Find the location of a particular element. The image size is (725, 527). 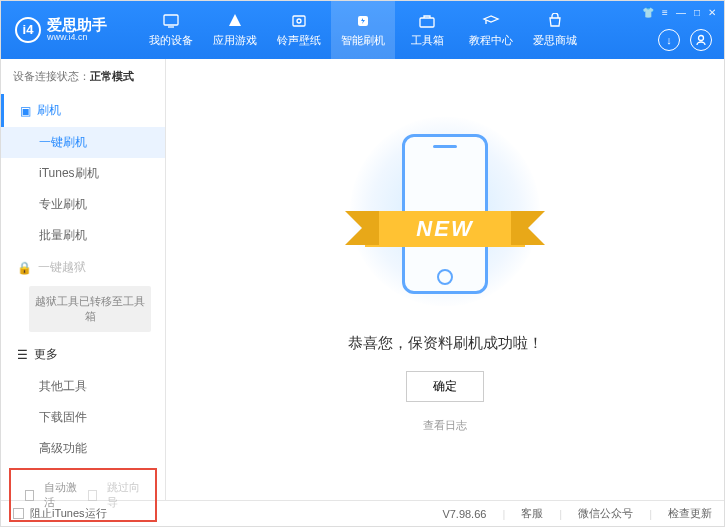

minimize-icon: — is located at coordinates (681, 12).